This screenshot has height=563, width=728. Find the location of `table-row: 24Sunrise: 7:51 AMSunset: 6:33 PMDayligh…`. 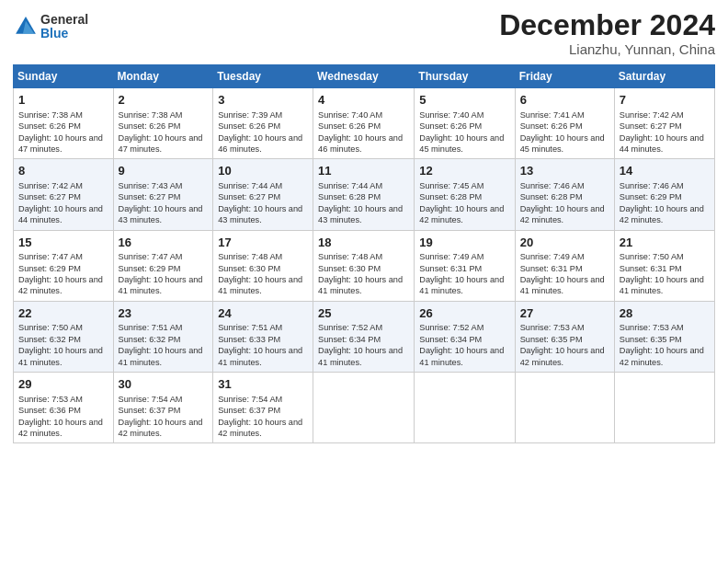

table-row: 24Sunrise: 7:51 AMSunset: 6:33 PMDayligh… is located at coordinates (263, 337).